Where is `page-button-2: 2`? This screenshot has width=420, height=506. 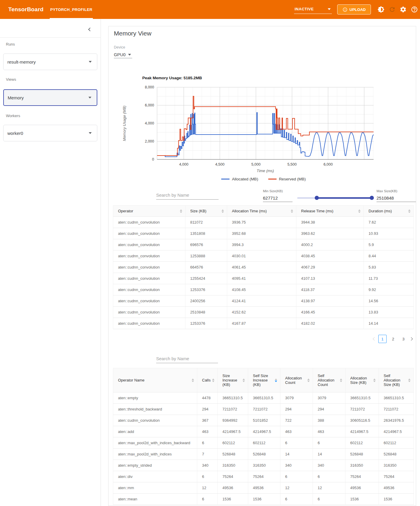
page-button-2: 2 is located at coordinates (393, 339).